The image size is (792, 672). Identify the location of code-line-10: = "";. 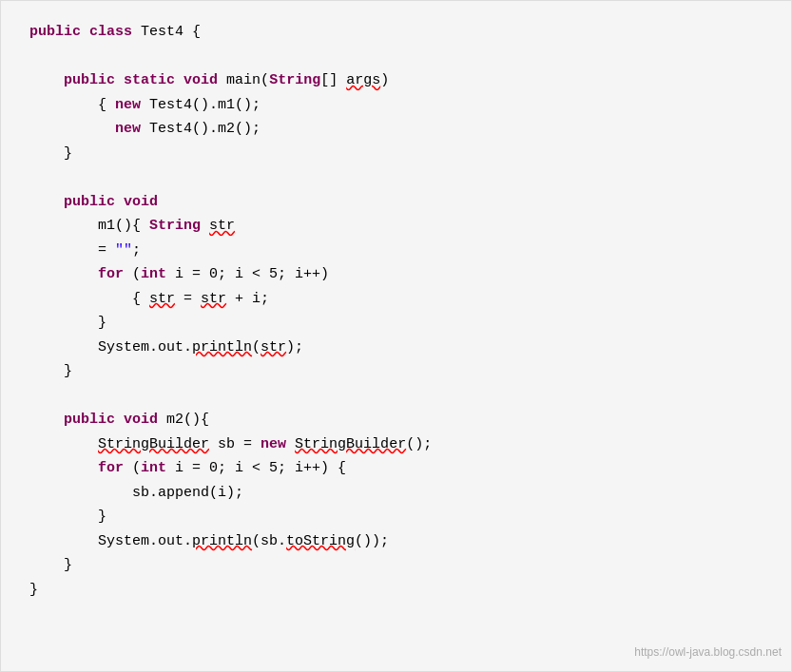
(396, 251).